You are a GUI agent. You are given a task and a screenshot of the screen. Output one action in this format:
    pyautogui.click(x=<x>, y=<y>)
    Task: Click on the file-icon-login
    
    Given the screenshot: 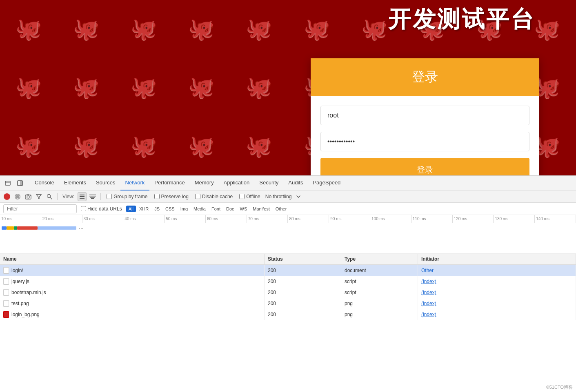 What is the action you would take?
    pyautogui.click(x=6, y=270)
    